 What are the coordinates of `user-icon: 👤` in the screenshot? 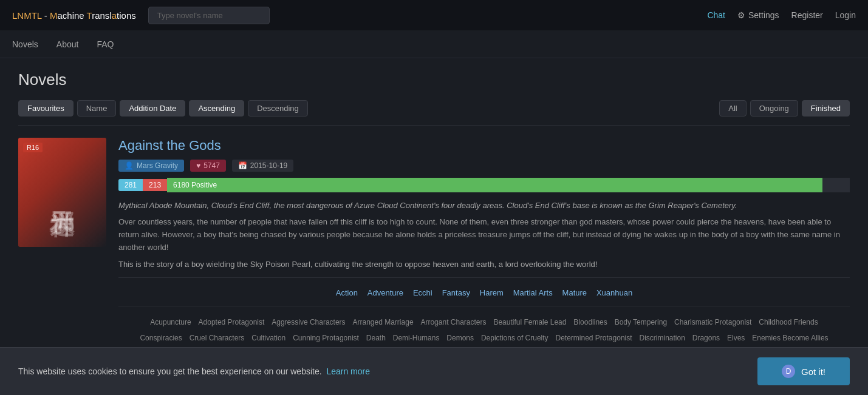 It's located at (129, 166).